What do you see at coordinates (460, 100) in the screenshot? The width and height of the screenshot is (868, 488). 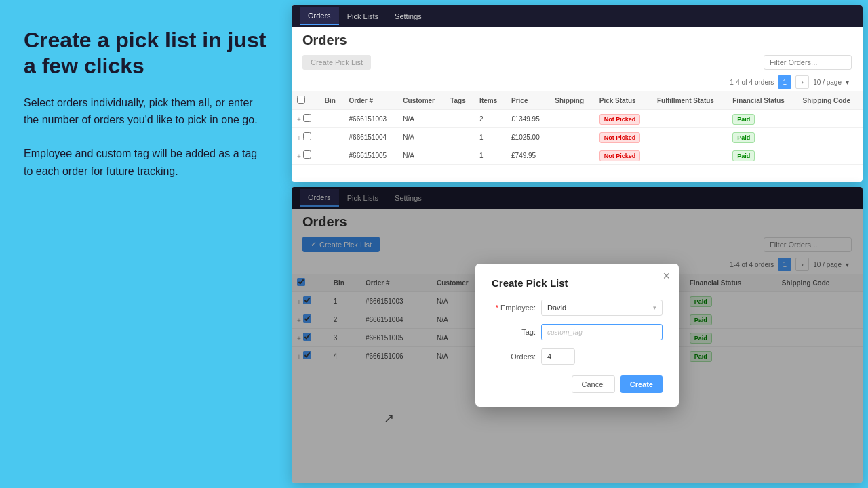 I see `col-tags: Tags` at bounding box center [460, 100].